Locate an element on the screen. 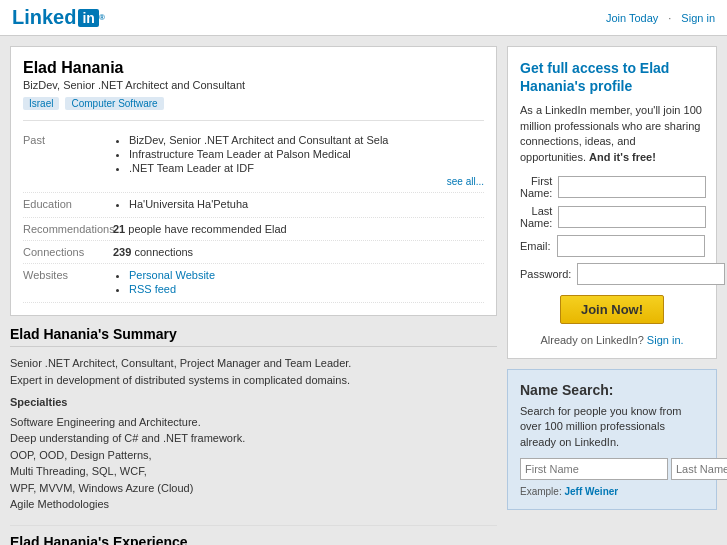 The image size is (727, 545). specialties-content: Software Engineering and Architecture.De… is located at coordinates (254, 464).